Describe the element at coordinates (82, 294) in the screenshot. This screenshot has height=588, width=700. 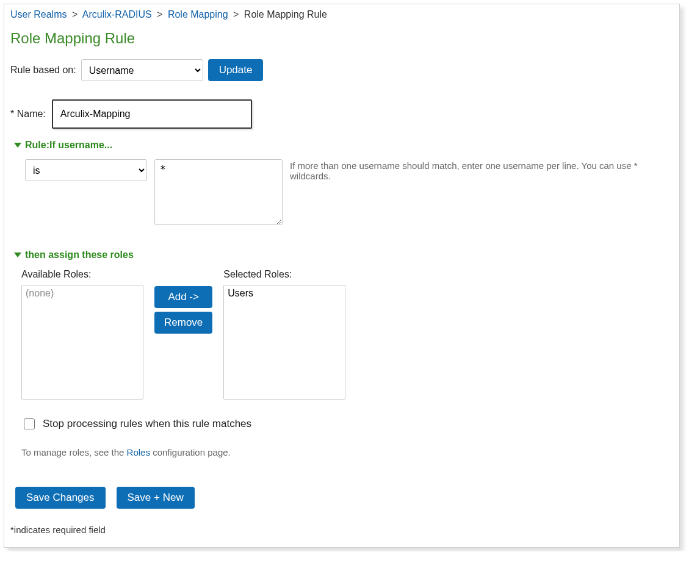
I see `available-roles-placeholder: (none)` at that location.